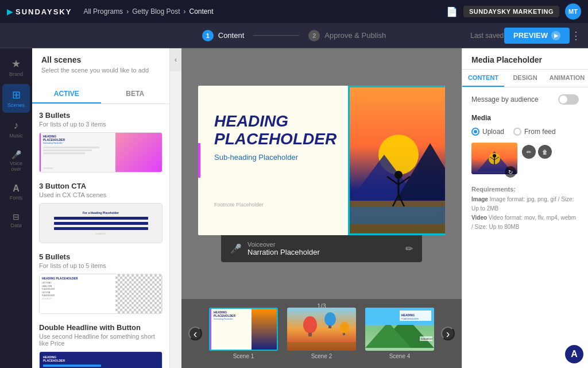 This screenshot has height=368, width=588. Describe the element at coordinates (400, 334) in the screenshot. I see `filmstrip-scene-4: HEADING PLACEHOLDER SUNDAYSKY Scene 4` at that location.